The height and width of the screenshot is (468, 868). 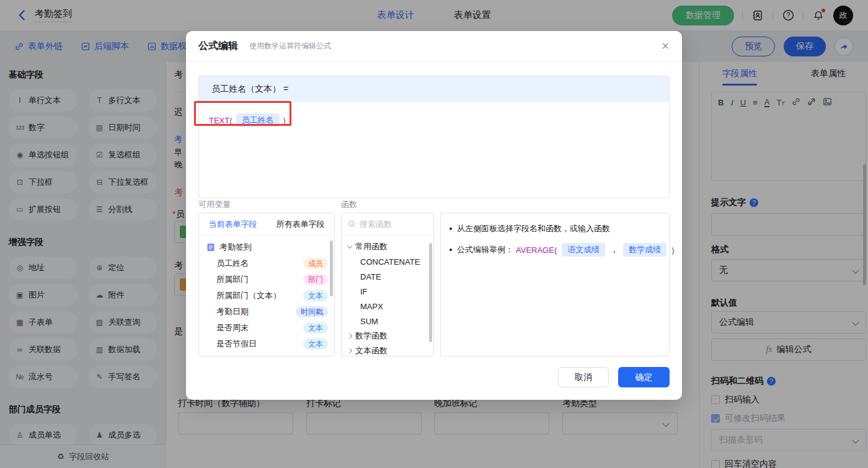 I want to click on variable-item: 考勤日期时间戳, so click(x=267, y=312).